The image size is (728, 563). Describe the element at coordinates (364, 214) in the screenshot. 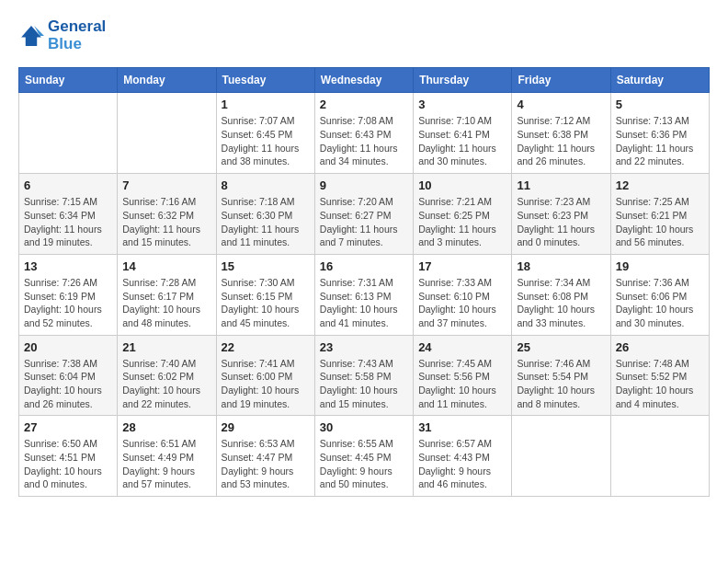

I see `calendar-cell: 9Sunrise: 7:20 AM Sunset: 6:27 PM Daylig…` at that location.